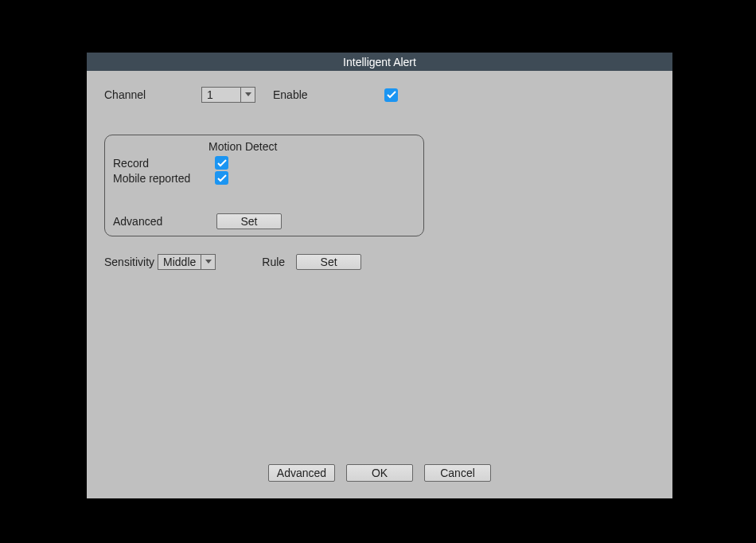 The width and height of the screenshot is (756, 543). I want to click on advanced-label: Advanced, so click(165, 221).